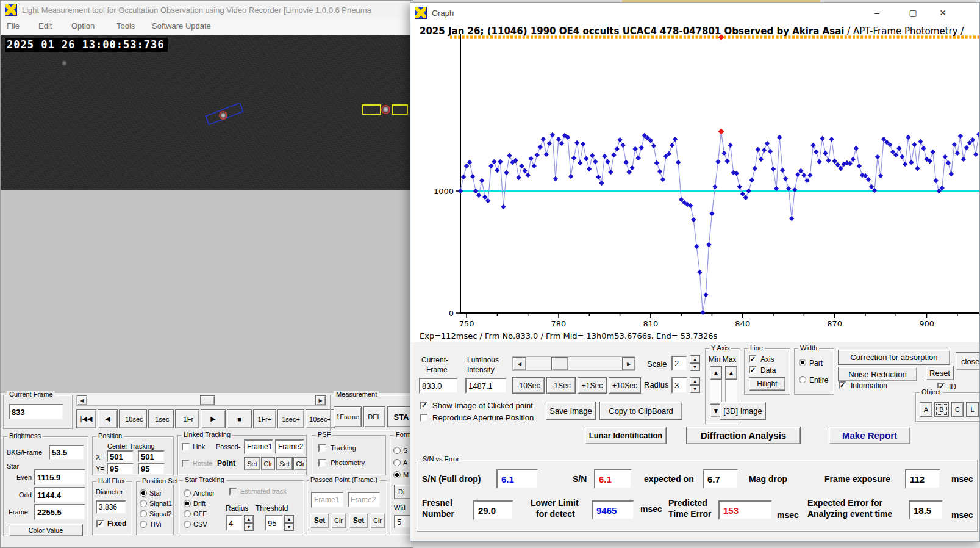  What do you see at coordinates (679, 386) in the screenshot?
I see `graph-radius-input: 3` at bounding box center [679, 386].